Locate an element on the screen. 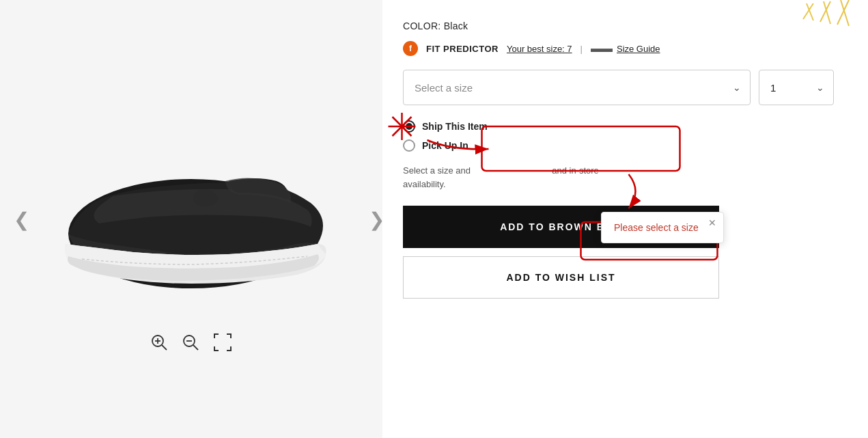 This screenshot has height=438, width=868. pickup-radio is located at coordinates (409, 146).